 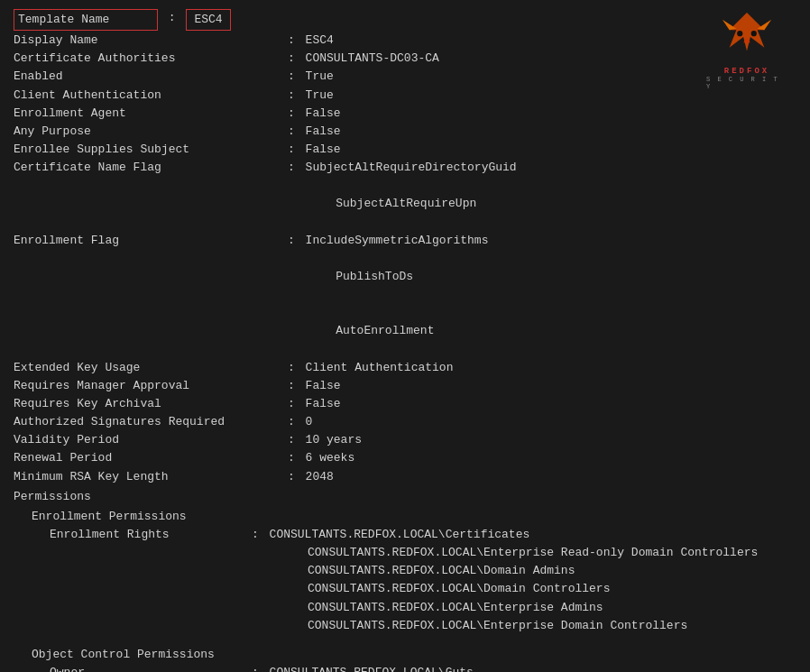 What do you see at coordinates (373, 59) in the screenshot?
I see `cert-auth-value: CONSULTANTS-DC03-CA` at bounding box center [373, 59].